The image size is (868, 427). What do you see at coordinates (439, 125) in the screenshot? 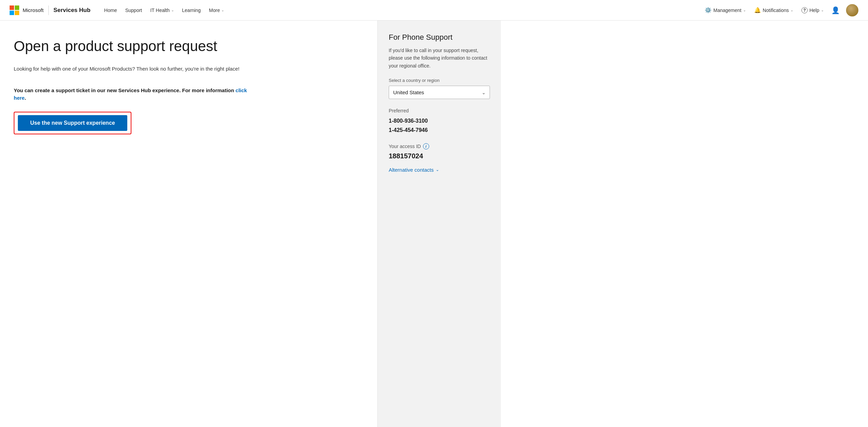
I see `phone-numbers: 1-800-936-3100 1-425-454-7946` at bounding box center [439, 125].